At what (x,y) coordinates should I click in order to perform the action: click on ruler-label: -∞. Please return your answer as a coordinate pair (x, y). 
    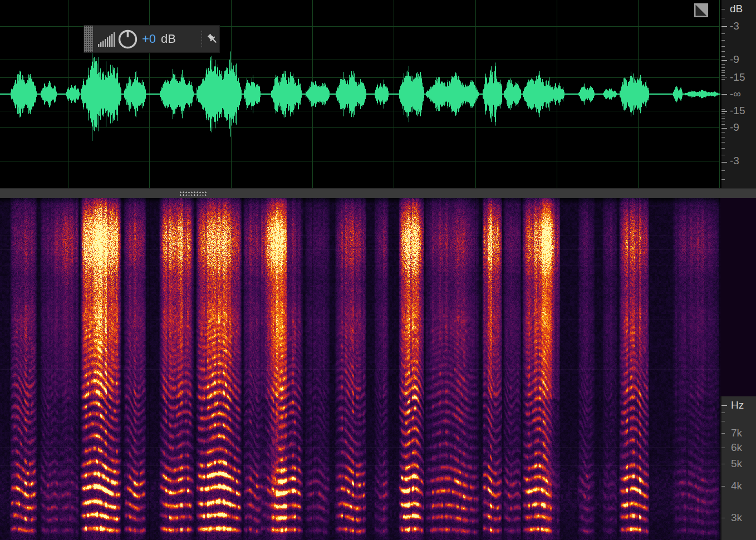
    Looking at the image, I should click on (735, 94).